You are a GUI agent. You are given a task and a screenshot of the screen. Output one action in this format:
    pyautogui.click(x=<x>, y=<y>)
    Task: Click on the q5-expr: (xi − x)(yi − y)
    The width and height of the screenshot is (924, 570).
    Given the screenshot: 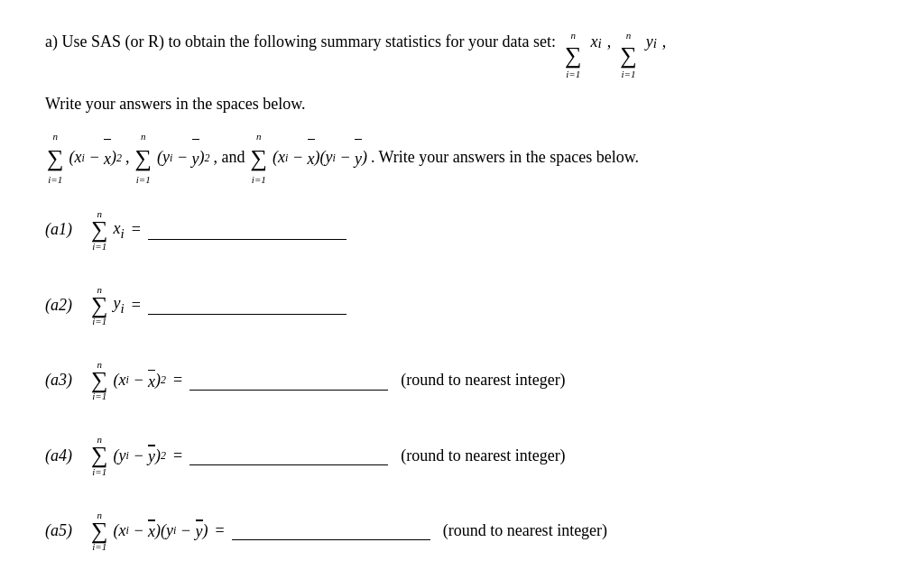 What is the action you would take?
    pyautogui.click(x=161, y=530)
    